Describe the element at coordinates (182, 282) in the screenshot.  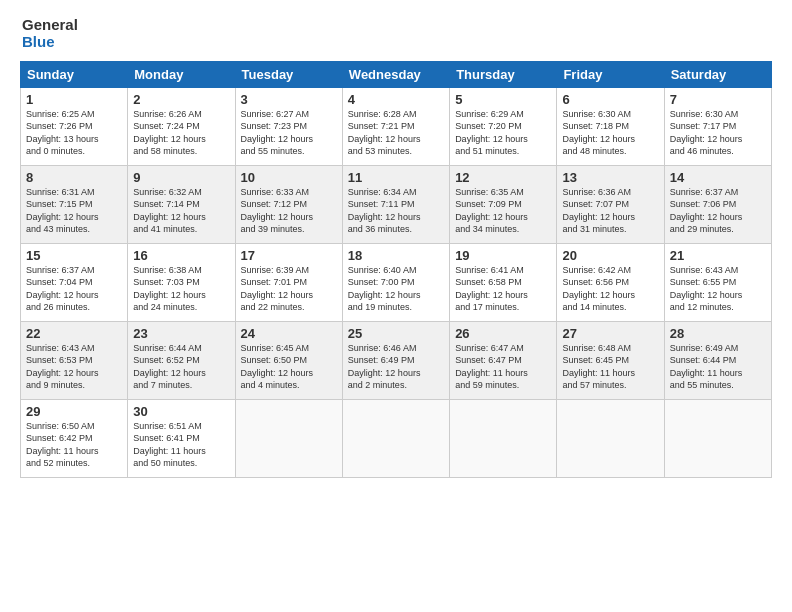
I see `day-cell: 16Sunrise: 6:38 AM Sunset: 7:03 PM Dayli…` at that location.